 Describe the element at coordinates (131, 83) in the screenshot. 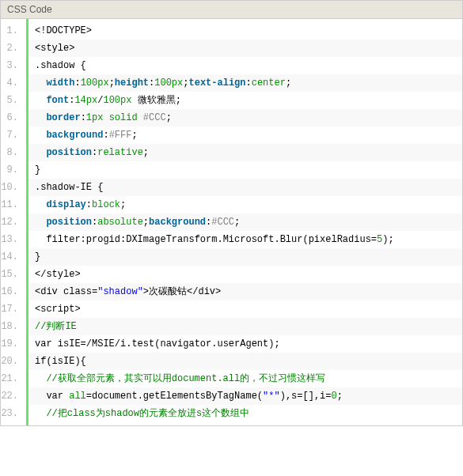

I see `token-keyword: height` at that location.